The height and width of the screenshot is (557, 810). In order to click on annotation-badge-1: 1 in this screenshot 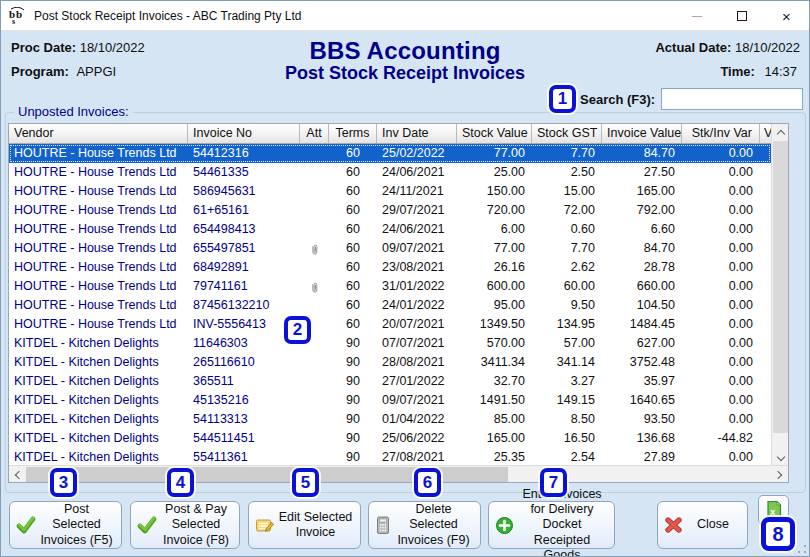, I will do `click(562, 99)`.